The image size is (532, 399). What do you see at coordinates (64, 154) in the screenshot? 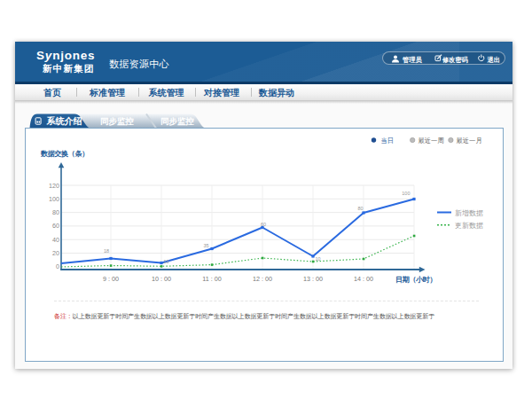
I see `svg-text: 数据交换（条）` at bounding box center [64, 154].